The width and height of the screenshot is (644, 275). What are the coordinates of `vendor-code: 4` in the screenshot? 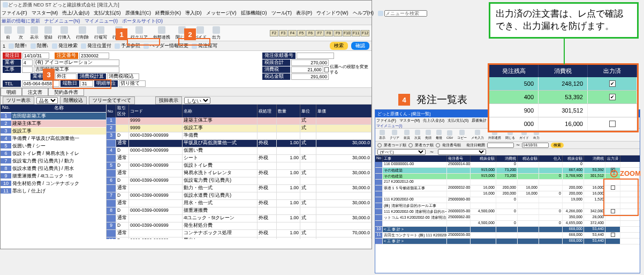 It's located at (27, 63).